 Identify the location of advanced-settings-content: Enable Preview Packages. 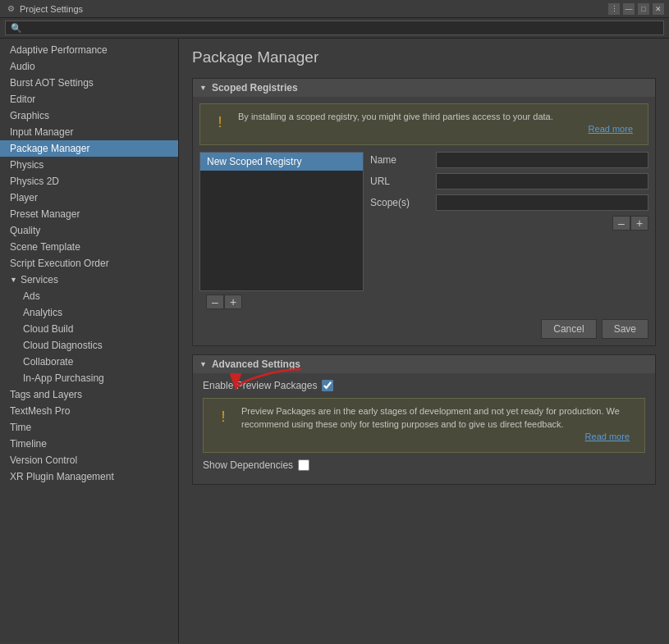
(424, 428).